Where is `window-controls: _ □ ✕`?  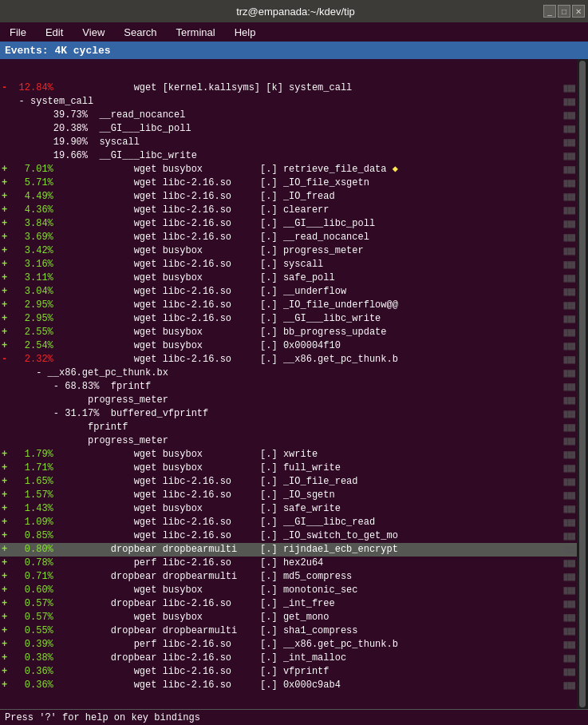
window-controls: _ □ ✕ is located at coordinates (566, 11).